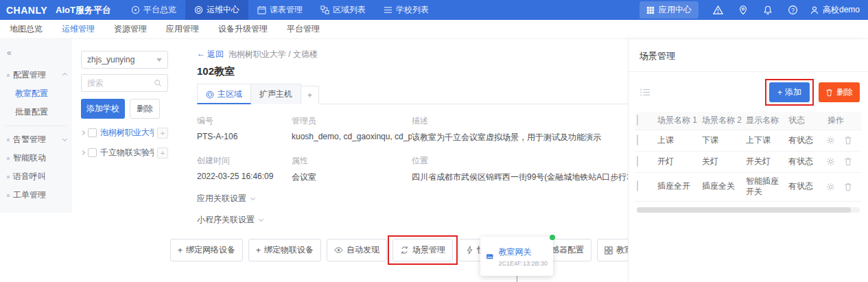 The width and height of the screenshot is (868, 282). What do you see at coordinates (748, 210) in the screenshot?
I see `horizontal-scrollbar` at bounding box center [748, 210].